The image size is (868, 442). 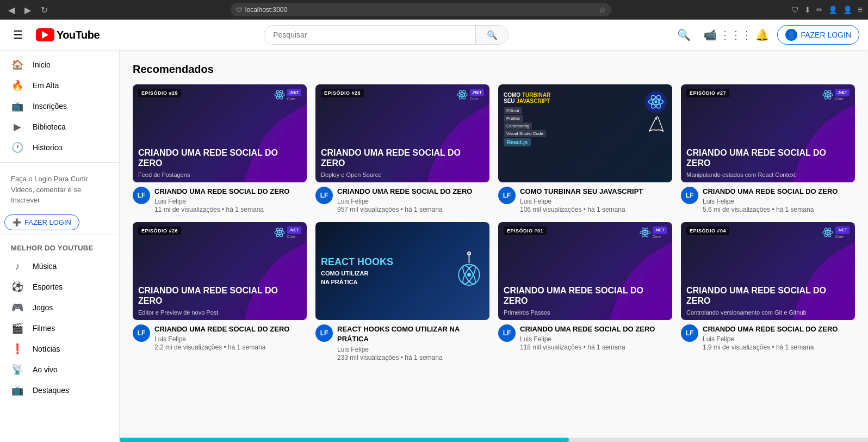 I want to click on video-stats: 106 mil visualizações • há 1 semana, so click(x=596, y=210).